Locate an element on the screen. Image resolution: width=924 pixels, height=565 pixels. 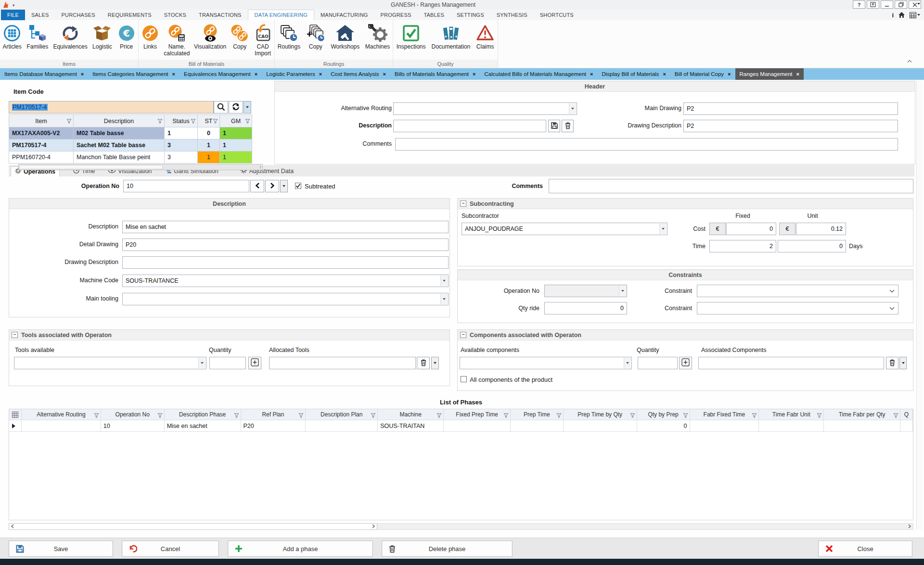
phases-header-prep-time-by-qty: Prep Time by Qty is located at coordinates (601, 414).